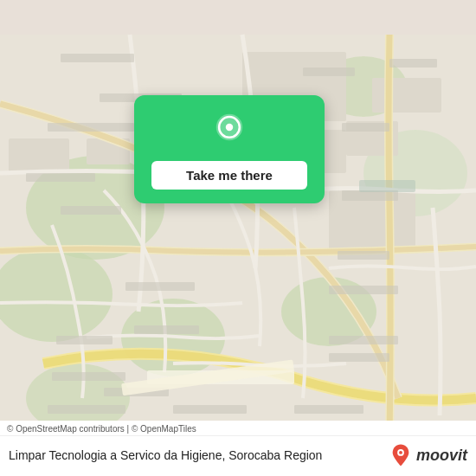  I want to click on location-card: Take me there, so click(229, 149).